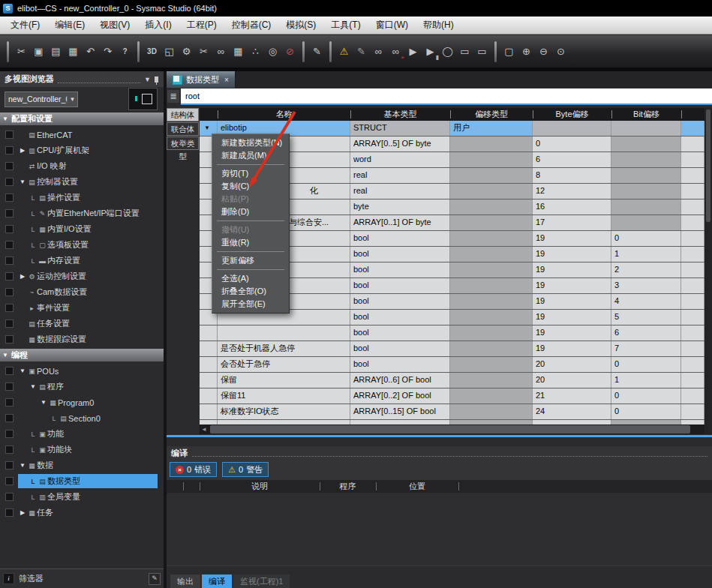 Image resolution: width=712 pixels, height=588 pixels. What do you see at coordinates (401, 144) in the screenshot?
I see `cell-base-type: ARRAY[0..5] OF byte` at bounding box center [401, 144].